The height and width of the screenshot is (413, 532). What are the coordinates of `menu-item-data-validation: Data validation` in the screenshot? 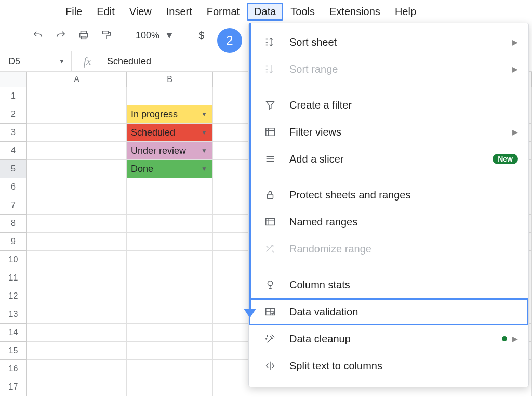 It's located at (389, 312).